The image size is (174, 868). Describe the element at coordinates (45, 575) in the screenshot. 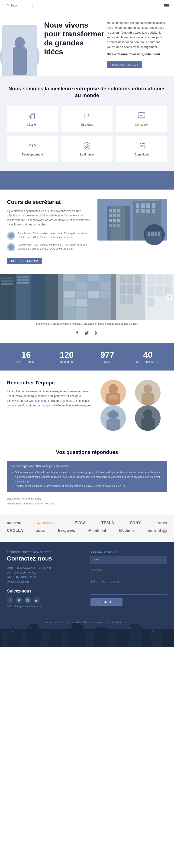

I see `footer-address: 3040-10 Sunrise Avenue, 123-456-7890 Lun…` at that location.